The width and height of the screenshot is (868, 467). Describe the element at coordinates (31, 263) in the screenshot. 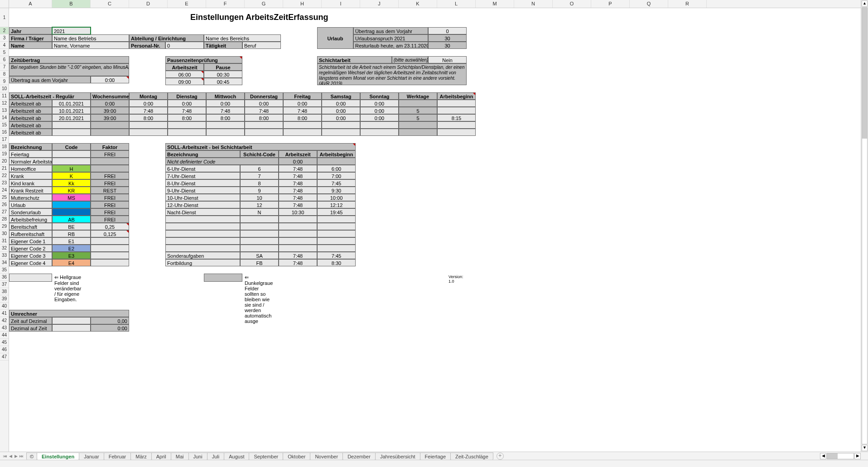

I see `code-name: Eigener Code 4` at that location.